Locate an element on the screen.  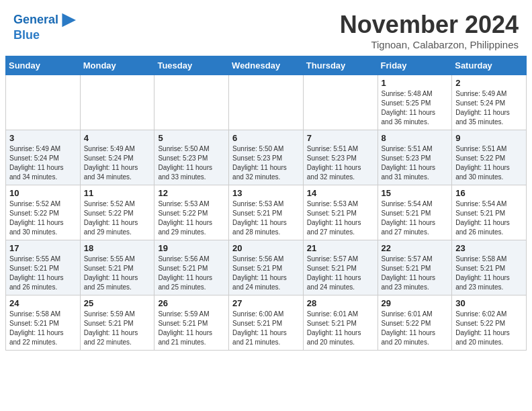
month-title: November 2024 is located at coordinates (429, 25).